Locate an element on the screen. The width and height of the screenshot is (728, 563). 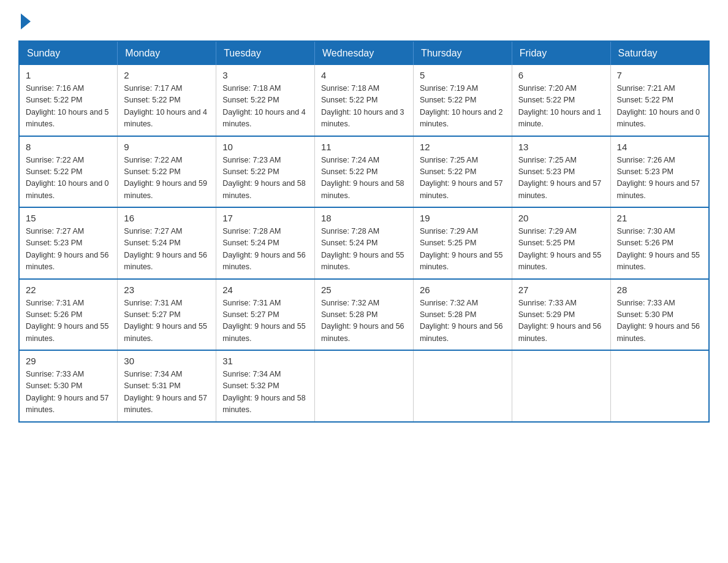
day-number: 4 is located at coordinates (364, 75).